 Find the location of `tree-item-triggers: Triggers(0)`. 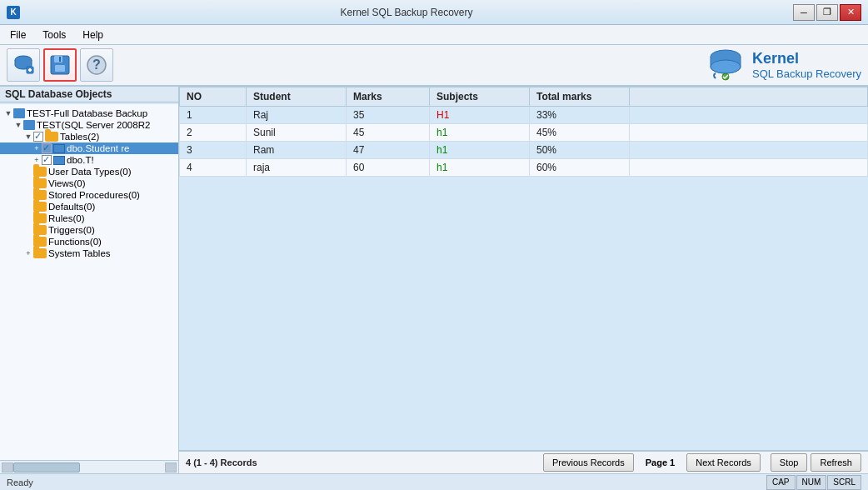

tree-item-triggers: Triggers(0) is located at coordinates (89, 230).